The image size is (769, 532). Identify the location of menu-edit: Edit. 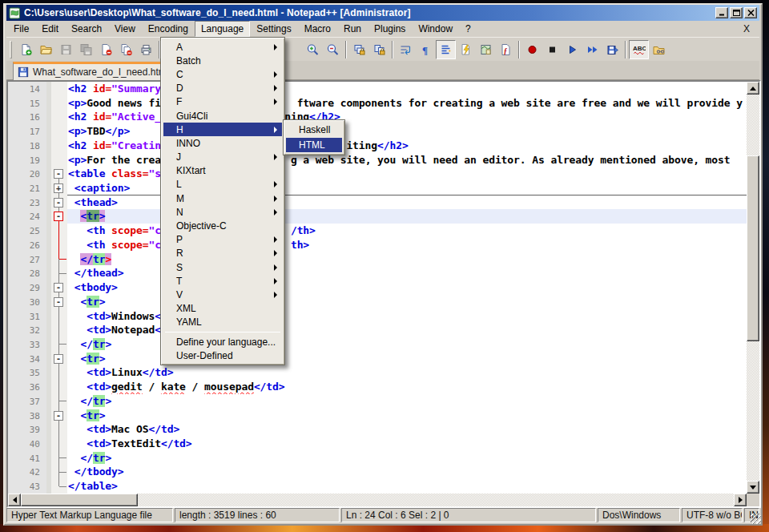
(50, 29).